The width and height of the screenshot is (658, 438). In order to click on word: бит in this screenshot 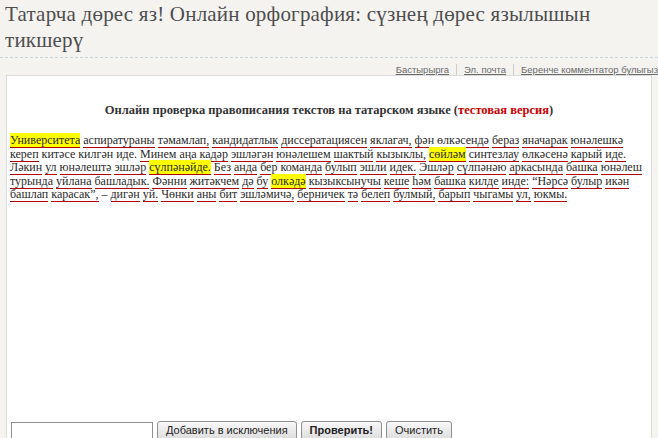, I will do `click(228, 194)`.